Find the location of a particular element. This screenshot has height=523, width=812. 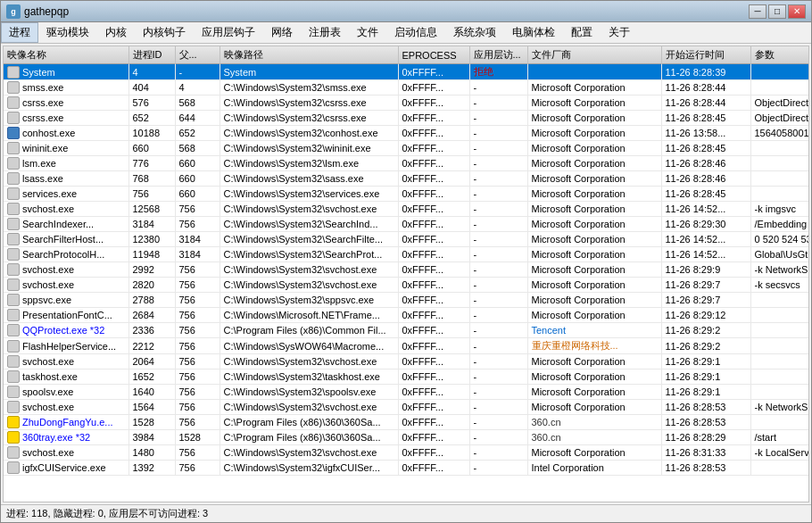

table-row: svchost.exe12568756C:\Windows\System32\s… is located at coordinates (407, 209).